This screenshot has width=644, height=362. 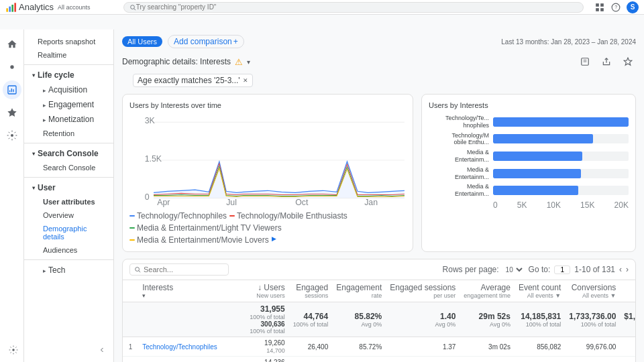 What do you see at coordinates (267, 347) in the screenshot?
I see `row-users-0: 19,26014,700` at bounding box center [267, 347].